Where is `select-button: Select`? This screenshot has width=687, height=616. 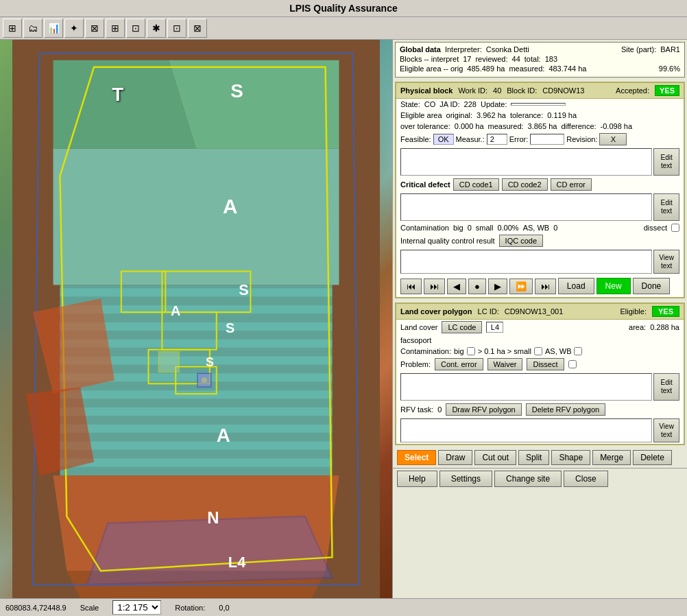
select-button: Select is located at coordinates (417, 458).